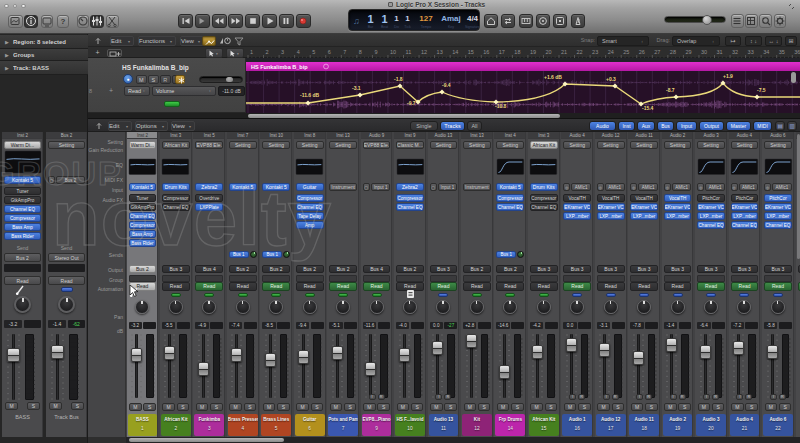  What do you see at coordinates (243, 284) in the screenshot?
I see `mixer-strip: Inst 7SettingKontakt 5Bus 1Bus 2Read-7.4…` at bounding box center [243, 284].